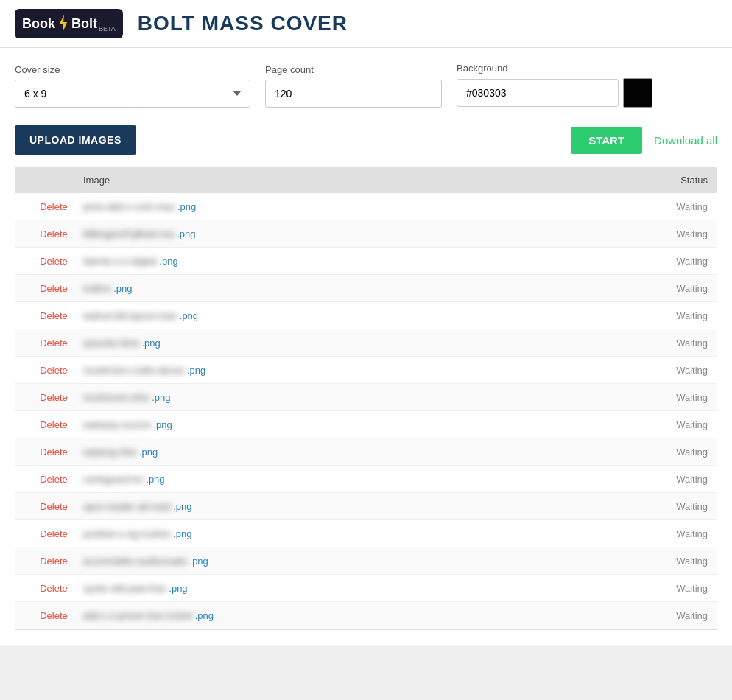 Image resolution: width=732 pixels, height=700 pixels. What do you see at coordinates (139, 616) in the screenshot?
I see `file-name-blurred: dall-c-s-primer-line-rocket-` at bounding box center [139, 616].